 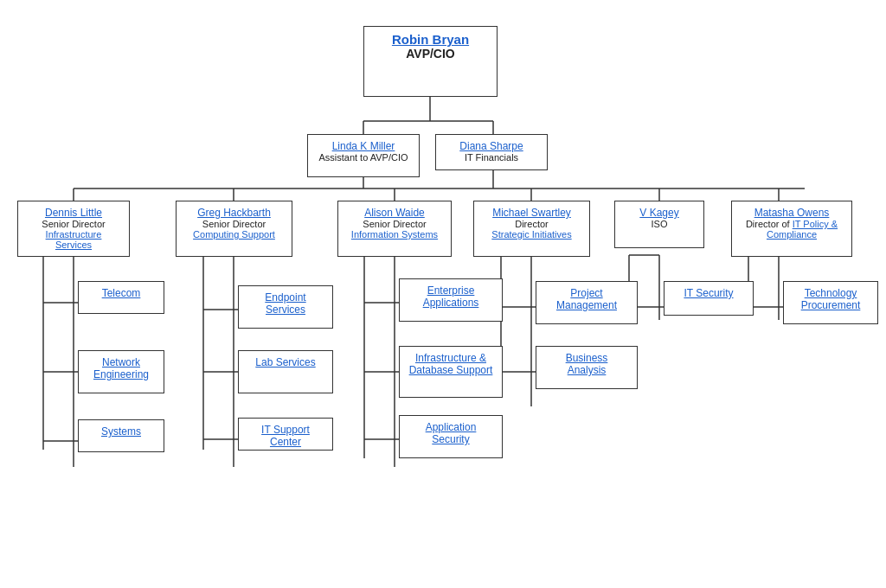 I want to click on it-security-label: IT Security, so click(x=709, y=293).